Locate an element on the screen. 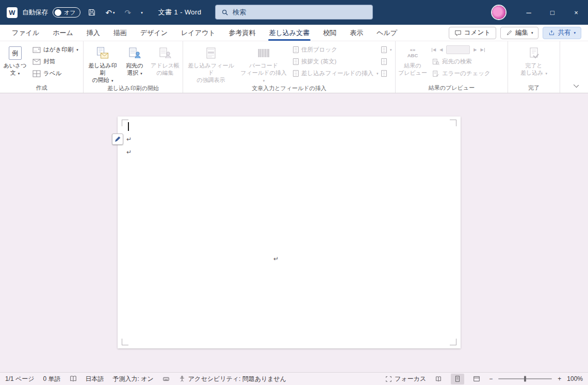 The image size is (588, 385). tab-insert: 挿入 is located at coordinates (93, 33).